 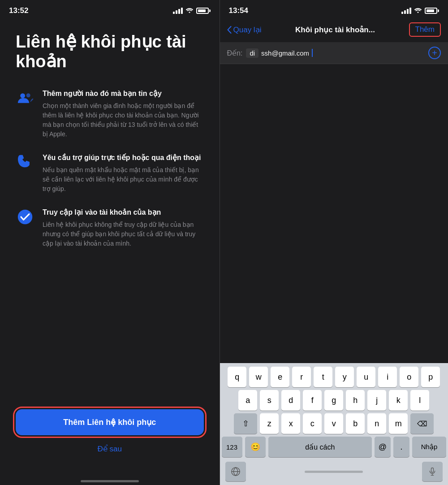 What do you see at coordinates (334, 30) in the screenshot?
I see `navigation-bar: Quay lại Khôi phục tài khoản... Thêm` at bounding box center [334, 30].